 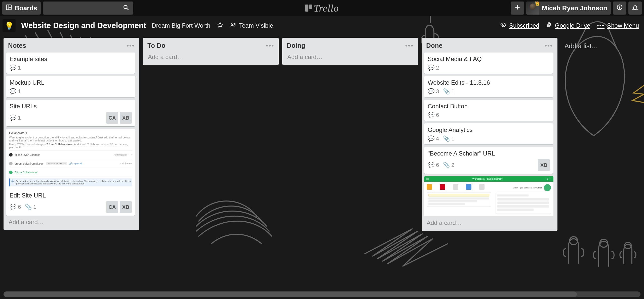 What do you see at coordinates (26, 8) in the screenshot?
I see `boards-label: Boards` at bounding box center [26, 8].